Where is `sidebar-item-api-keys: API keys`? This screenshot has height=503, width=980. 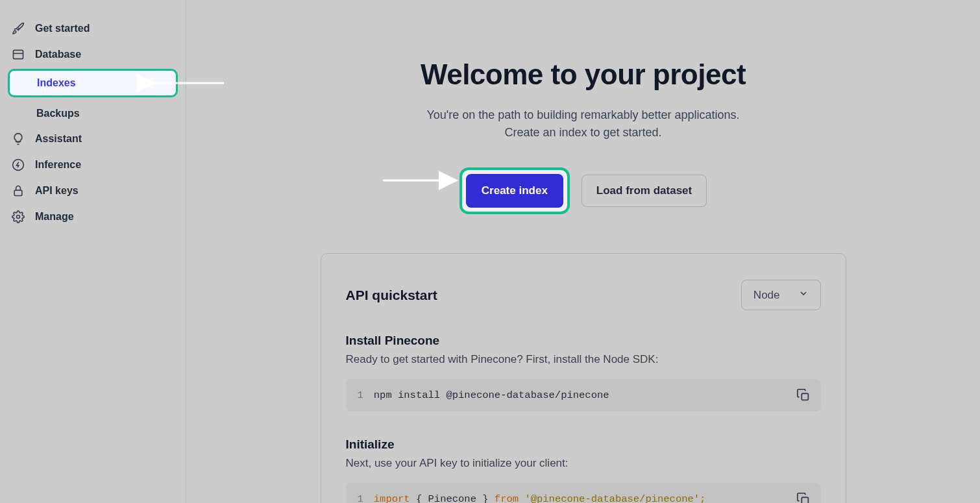
sidebar-item-api-keys: API keys is located at coordinates (93, 191).